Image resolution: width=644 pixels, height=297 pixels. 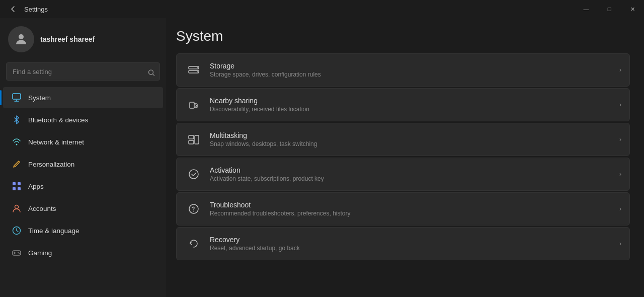 I want to click on multitasking-chevron: ›, so click(x=620, y=139).